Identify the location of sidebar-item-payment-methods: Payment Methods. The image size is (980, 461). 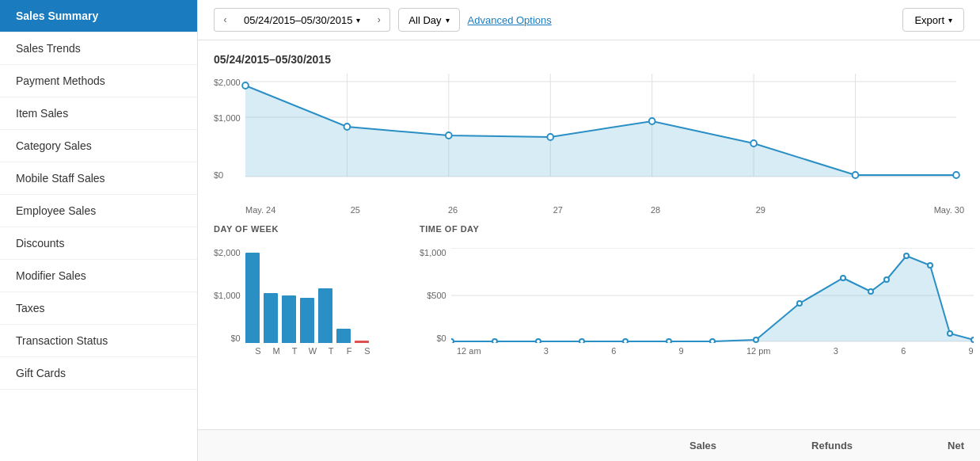
(98, 81).